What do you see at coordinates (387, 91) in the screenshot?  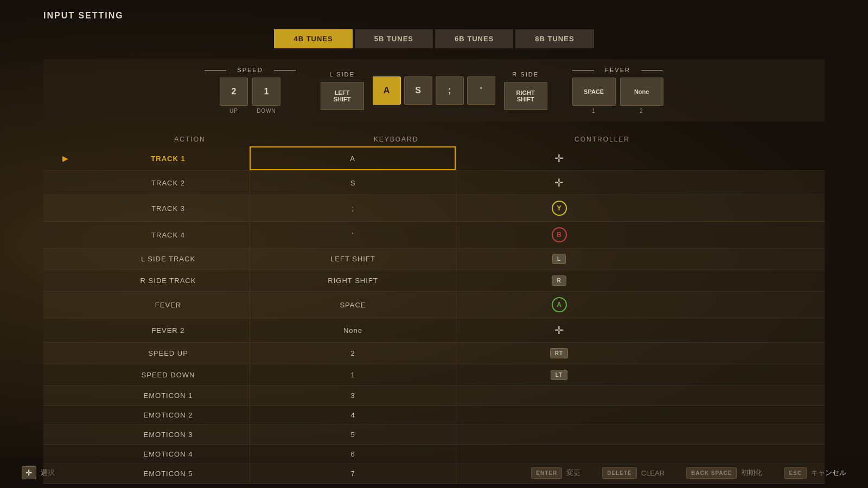 I see `center-key-a-wrap: A` at bounding box center [387, 91].